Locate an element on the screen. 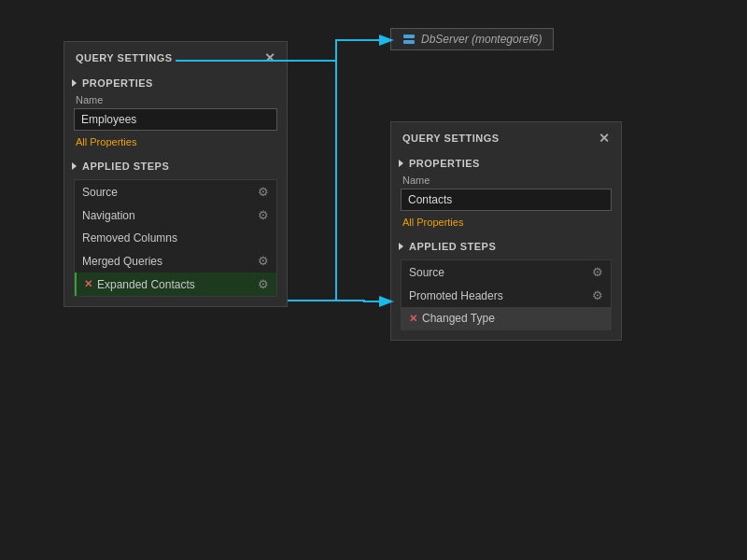  left-properties-header: PROPERTIES is located at coordinates (176, 82).